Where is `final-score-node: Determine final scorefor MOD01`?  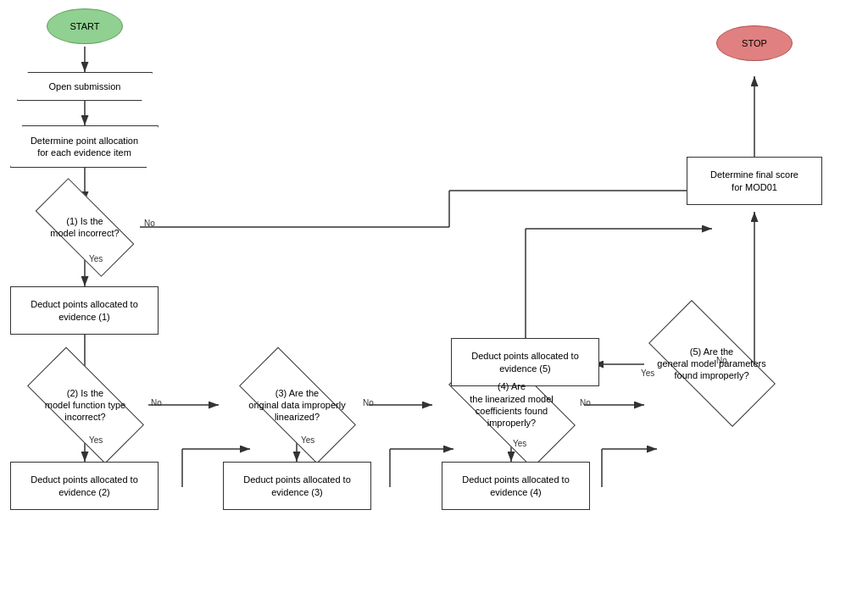
final-score-node: Determine final scorefor MOD01 is located at coordinates (754, 181).